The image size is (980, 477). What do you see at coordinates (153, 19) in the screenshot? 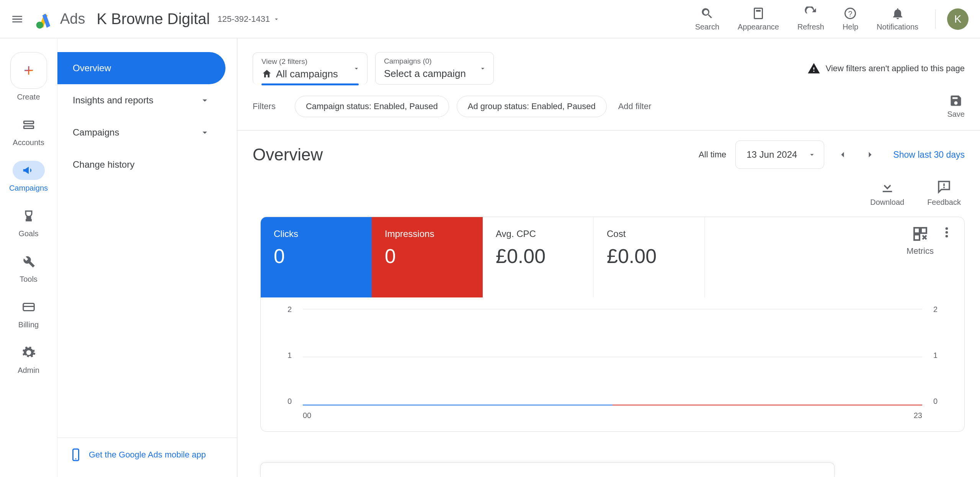
I see `account-name: K Browne Digital` at bounding box center [153, 19].